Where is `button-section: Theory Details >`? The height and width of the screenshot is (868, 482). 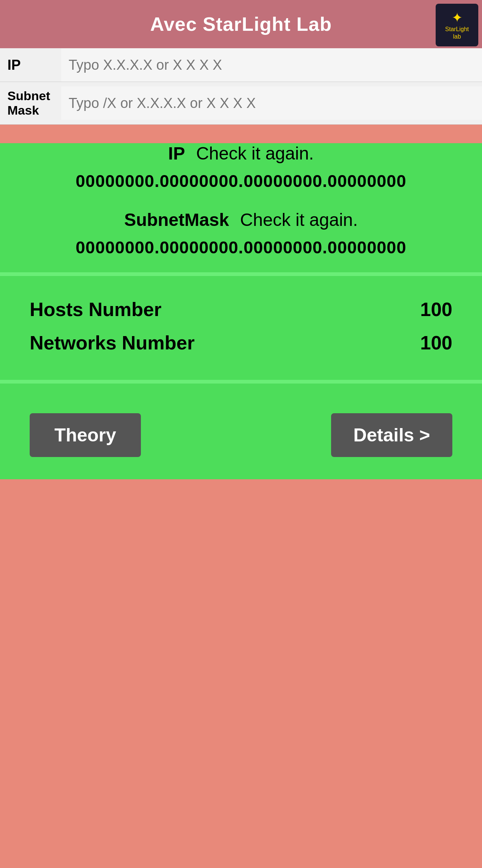
button-section: Theory Details > is located at coordinates (241, 431).